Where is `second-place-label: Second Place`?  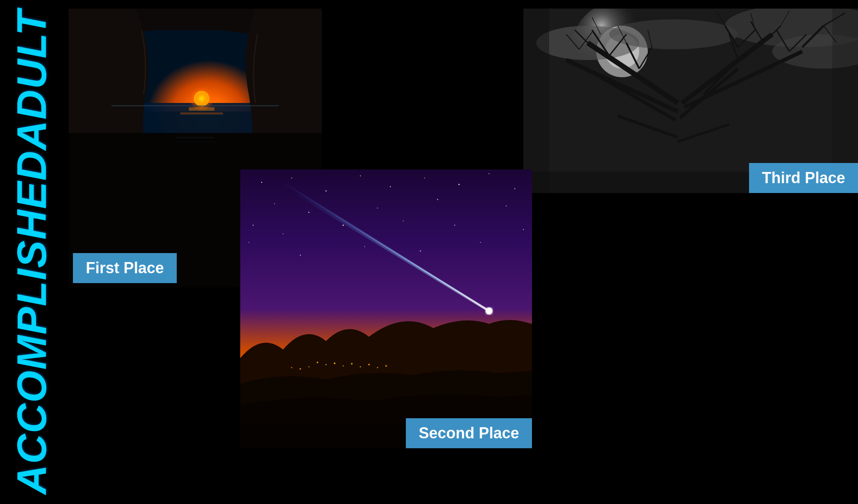
second-place-label: Second Place is located at coordinates (469, 433).